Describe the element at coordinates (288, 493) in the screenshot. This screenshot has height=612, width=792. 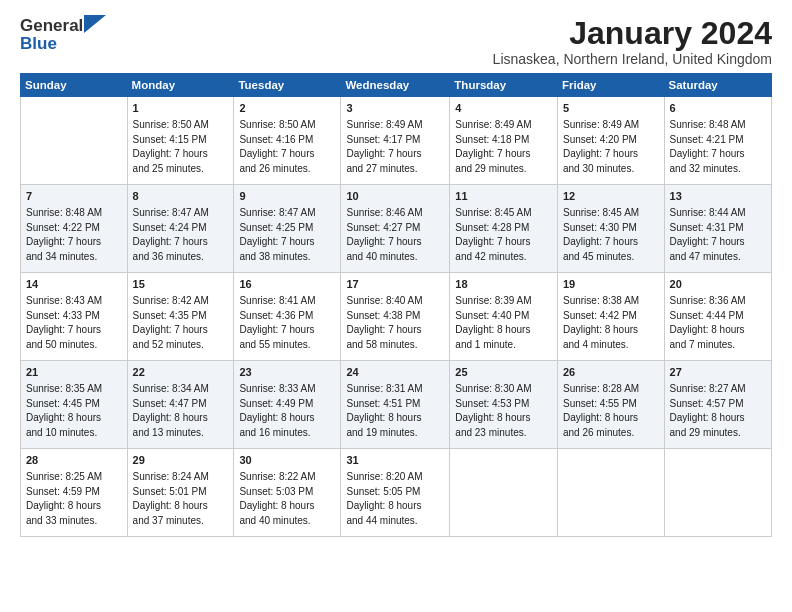
I see `table-row: 30Sunrise: 8:22 AMSunset: 5:03 PMDayligh…` at that location.